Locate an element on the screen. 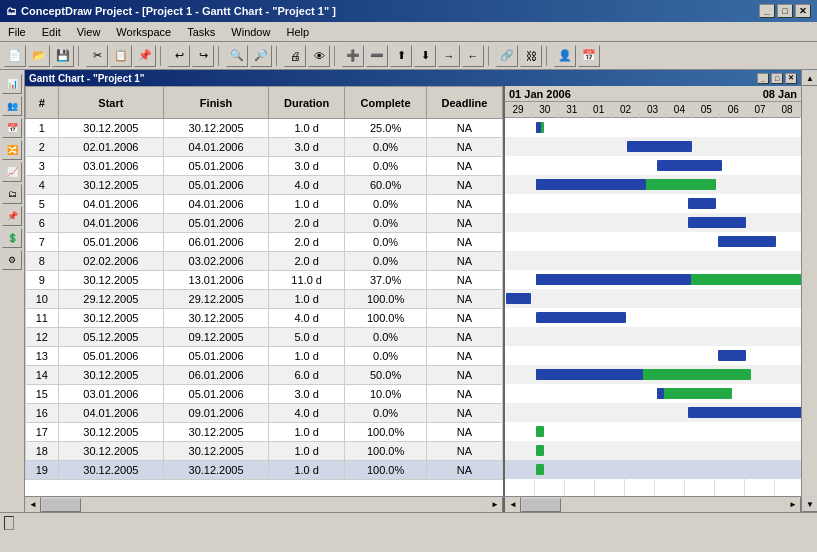 The image size is (817, 552). table-row: 13 05.01.2006 05.01.2006 1.0 d 0.0% NA is located at coordinates (264, 356).